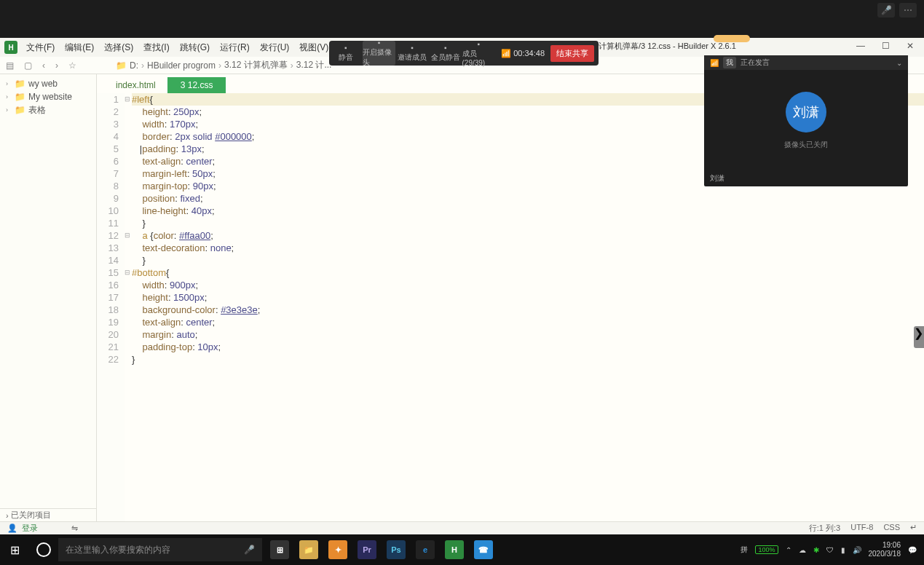 The width and height of the screenshot is (924, 565). I want to click on wechat-tray-icon: ✱, so click(816, 550).